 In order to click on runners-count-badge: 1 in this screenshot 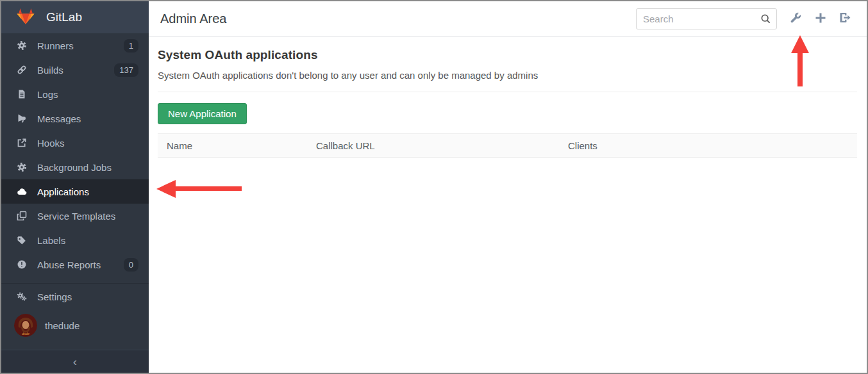, I will do `click(131, 46)`.